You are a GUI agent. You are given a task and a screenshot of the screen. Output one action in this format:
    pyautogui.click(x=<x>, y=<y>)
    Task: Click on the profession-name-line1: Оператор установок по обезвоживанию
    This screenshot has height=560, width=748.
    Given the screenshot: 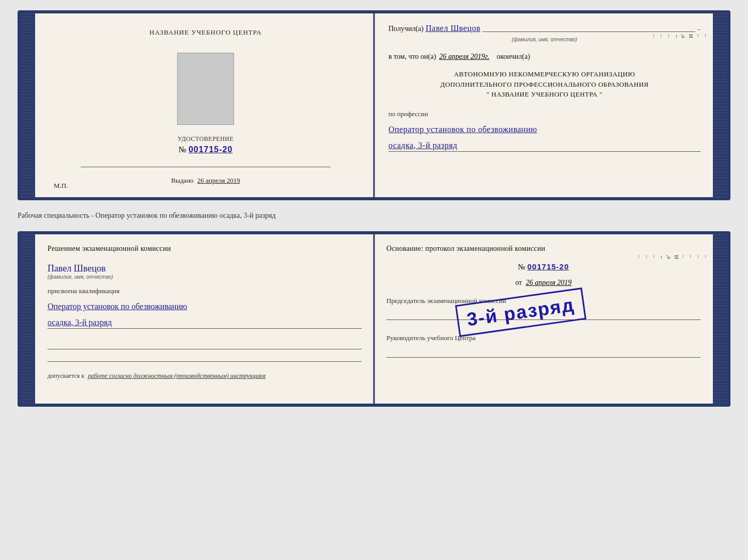 What is the action you would take?
    pyautogui.click(x=544, y=130)
    